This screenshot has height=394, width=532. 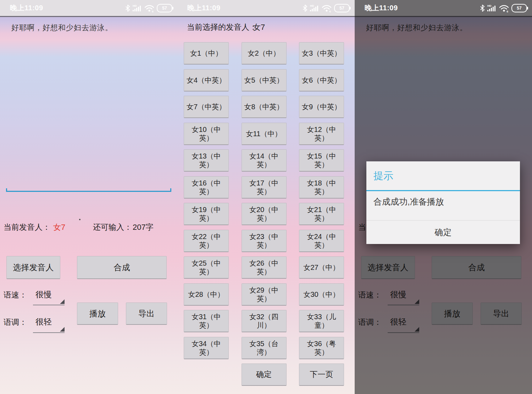 I want to click on remaining-chars-value: 207字, so click(x=143, y=227).